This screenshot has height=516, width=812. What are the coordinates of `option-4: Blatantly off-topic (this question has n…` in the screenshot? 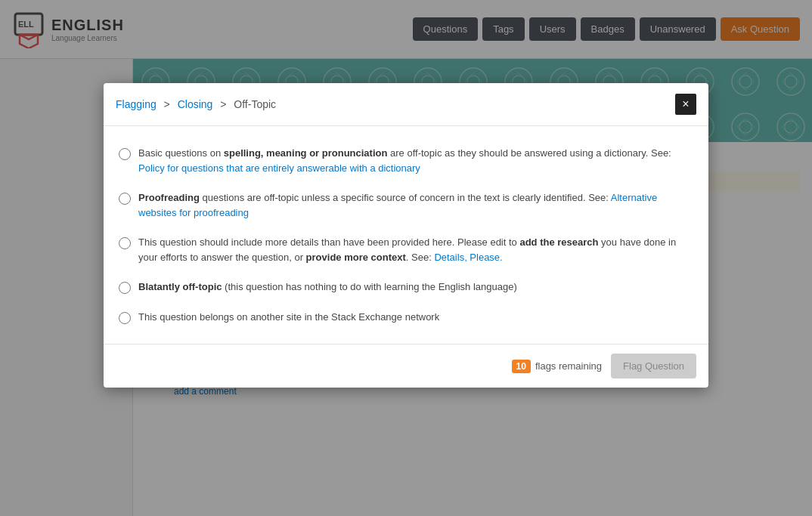 It's located at (406, 287).